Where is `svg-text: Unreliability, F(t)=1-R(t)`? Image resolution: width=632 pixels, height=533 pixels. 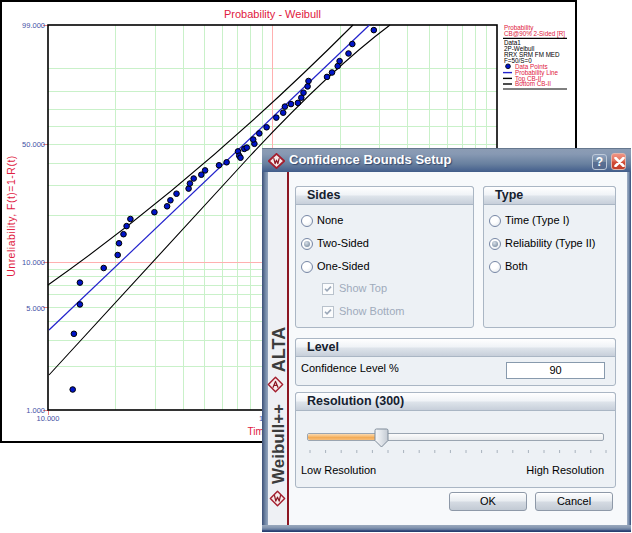
svg-text: Unreliability, F(t)=1-R(t) is located at coordinates (11, 216).